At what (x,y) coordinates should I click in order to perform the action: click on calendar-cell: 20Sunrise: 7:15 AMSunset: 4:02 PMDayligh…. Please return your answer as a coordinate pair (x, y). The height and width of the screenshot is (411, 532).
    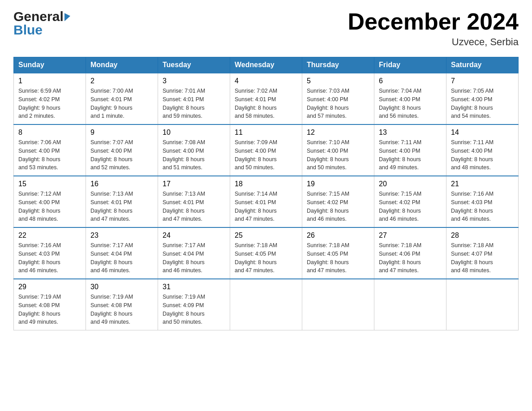
    Looking at the image, I should click on (410, 201).